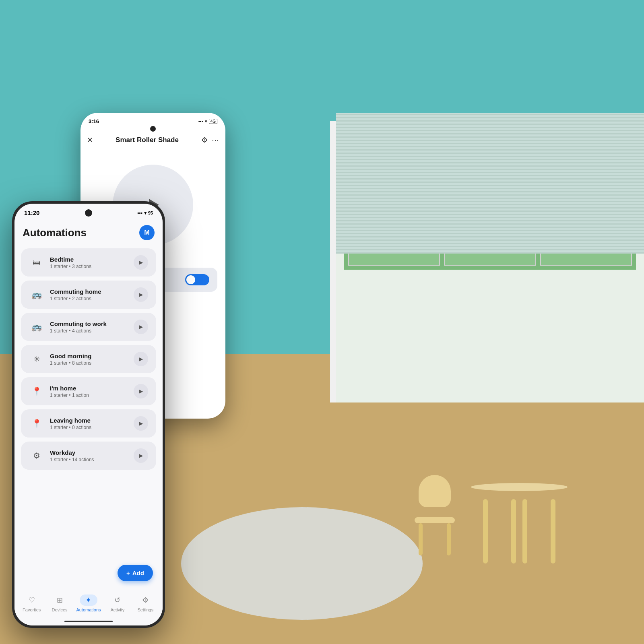  I want to click on screen-title: Automations, so click(55, 233).